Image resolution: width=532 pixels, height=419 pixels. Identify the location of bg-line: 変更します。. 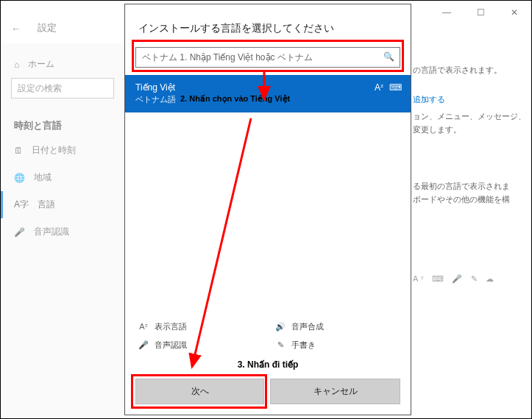
(469, 130).